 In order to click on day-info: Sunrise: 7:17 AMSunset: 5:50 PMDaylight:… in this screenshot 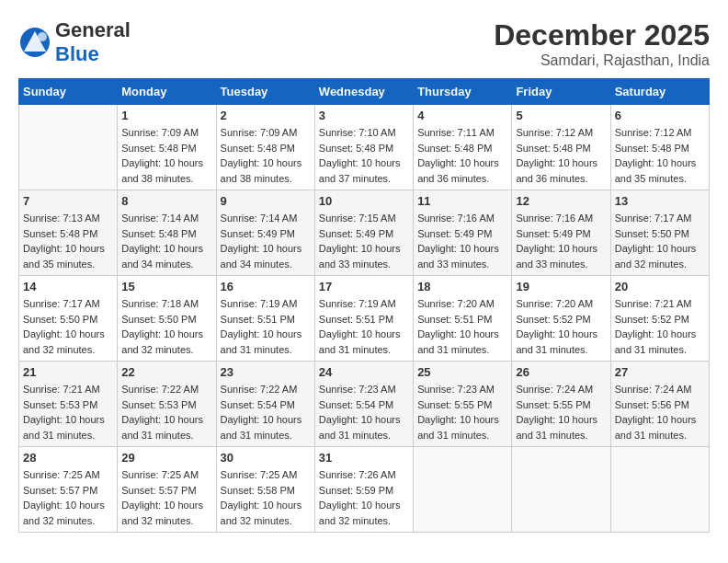, I will do `click(68, 327)`.